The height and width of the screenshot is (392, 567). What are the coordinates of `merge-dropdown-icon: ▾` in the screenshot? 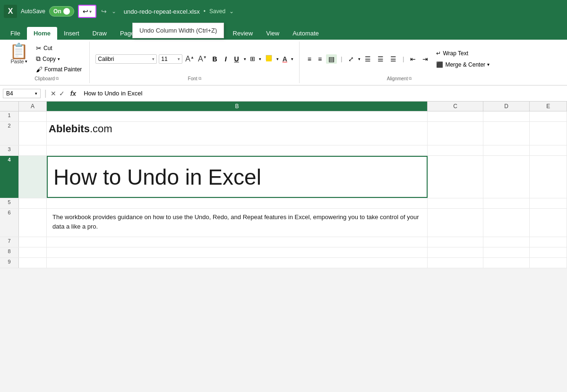 It's located at (489, 64).